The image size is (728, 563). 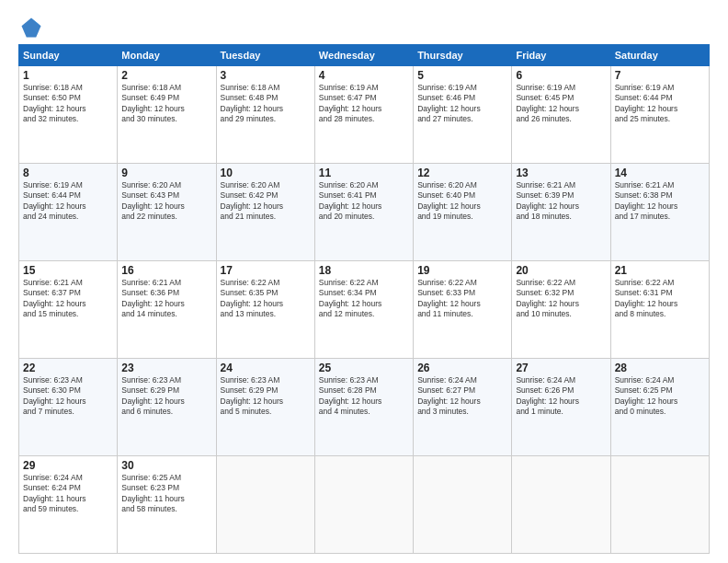 What do you see at coordinates (266, 299) in the screenshot?
I see `day-info: Sunrise: 6:22 AM Sunset: 6:35 PM Dayligh…` at bounding box center [266, 299].